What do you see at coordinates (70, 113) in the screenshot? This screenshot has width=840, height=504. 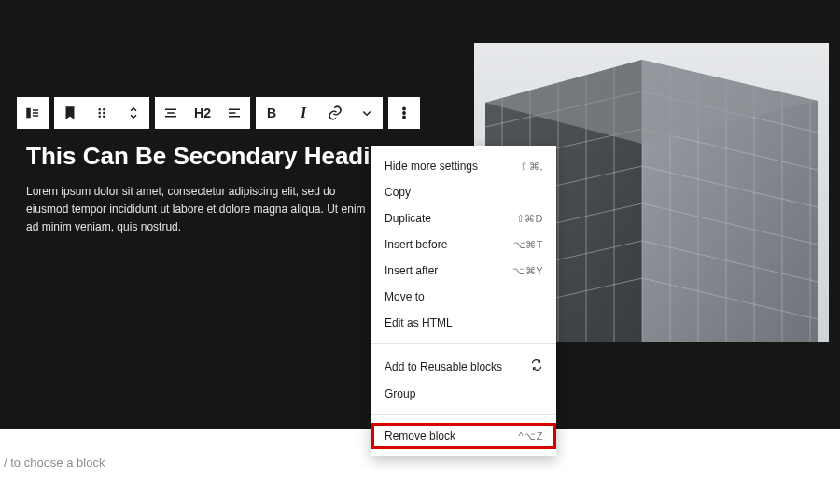 I see `bookmark-icon` at bounding box center [70, 113].